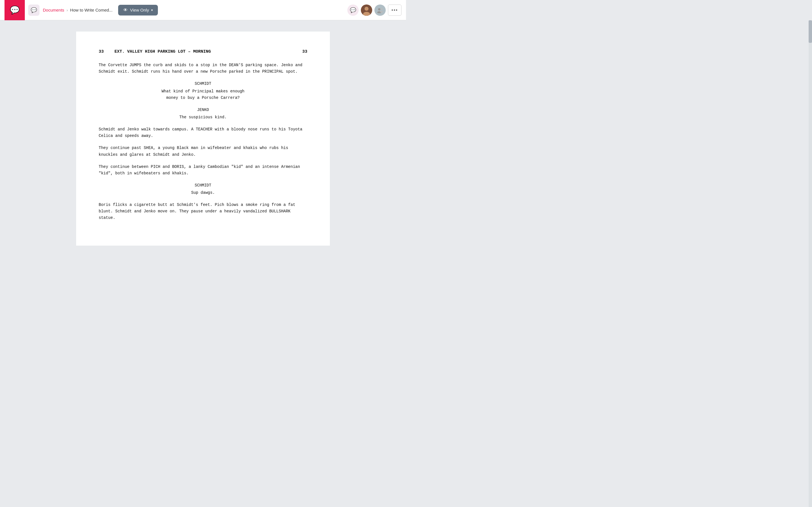 This screenshot has width=812, height=507. I want to click on navbar: 💬 💬 Documents › How to Write Comed... 👁 …, so click(203, 10).